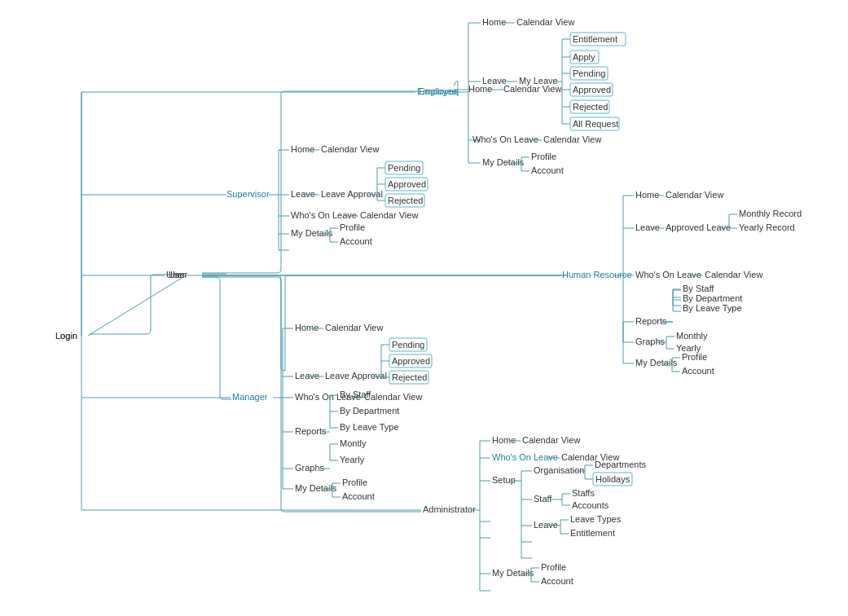 The width and height of the screenshot is (848, 616). I want to click on emp-profile: Profile, so click(544, 156).